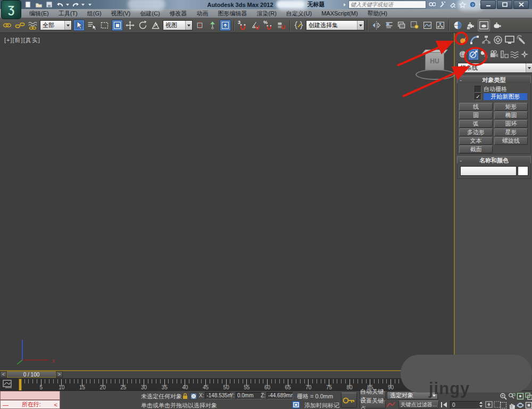 Image resolution: width=532 pixels, height=409 pixels. What do you see at coordinates (472, 5) in the screenshot?
I see `help-icon: ?` at bounding box center [472, 5].